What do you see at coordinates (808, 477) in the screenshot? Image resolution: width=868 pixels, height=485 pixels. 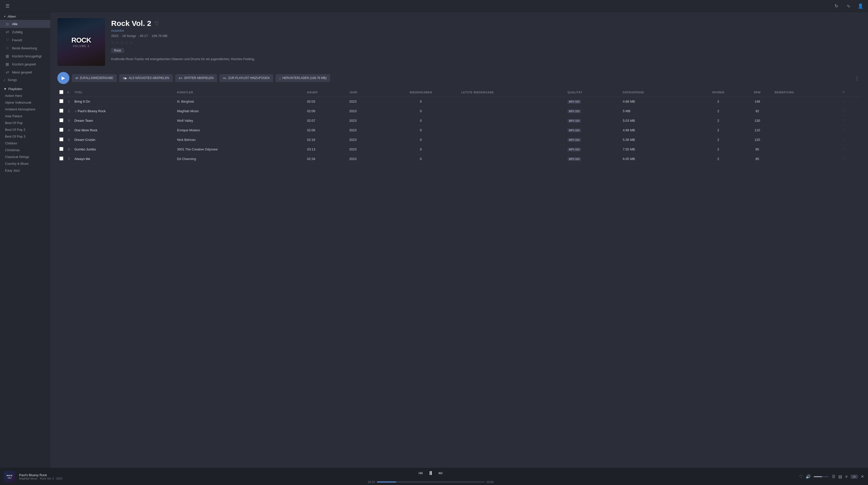 I see `volume-button: 🔊` at bounding box center [808, 477].